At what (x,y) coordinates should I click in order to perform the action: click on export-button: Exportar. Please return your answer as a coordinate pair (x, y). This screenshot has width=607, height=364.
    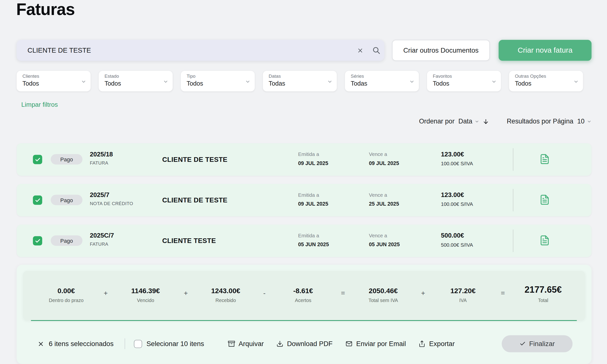
    Looking at the image, I should click on (437, 344).